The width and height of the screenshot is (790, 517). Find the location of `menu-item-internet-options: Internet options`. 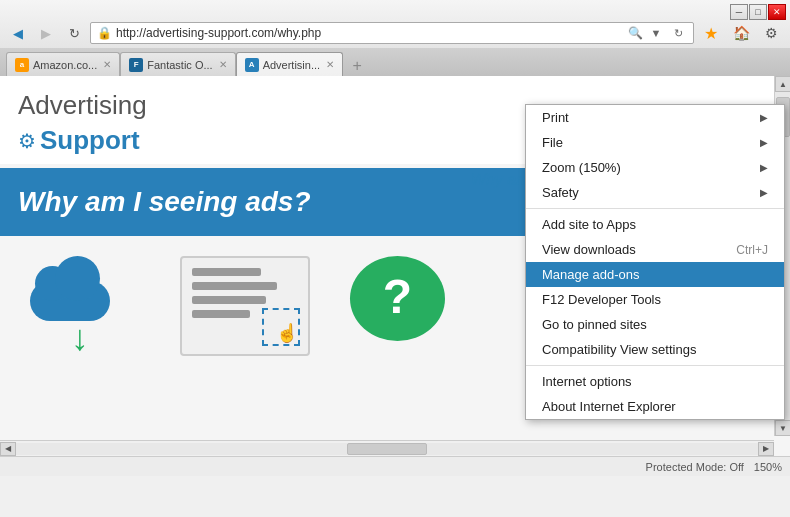

menu-item-internet-options: Internet options is located at coordinates (655, 382).